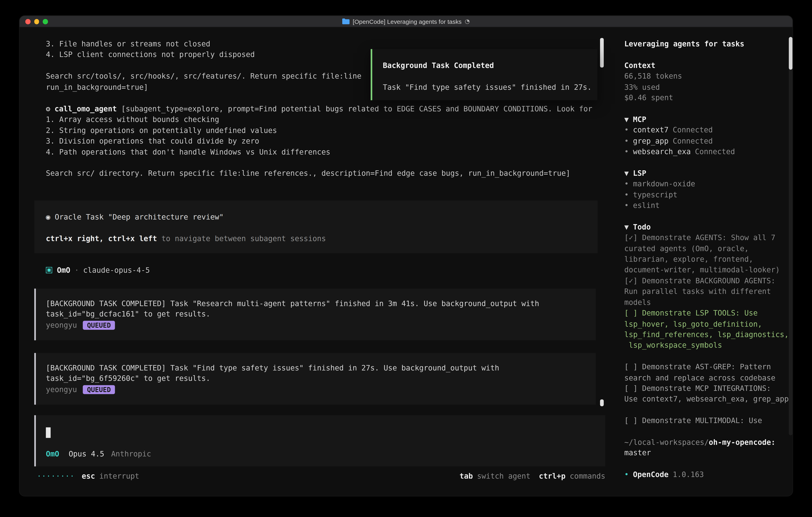 The image size is (812, 517). What do you see at coordinates (602, 53) in the screenshot?
I see `main-scrollbar-thumb` at bounding box center [602, 53].